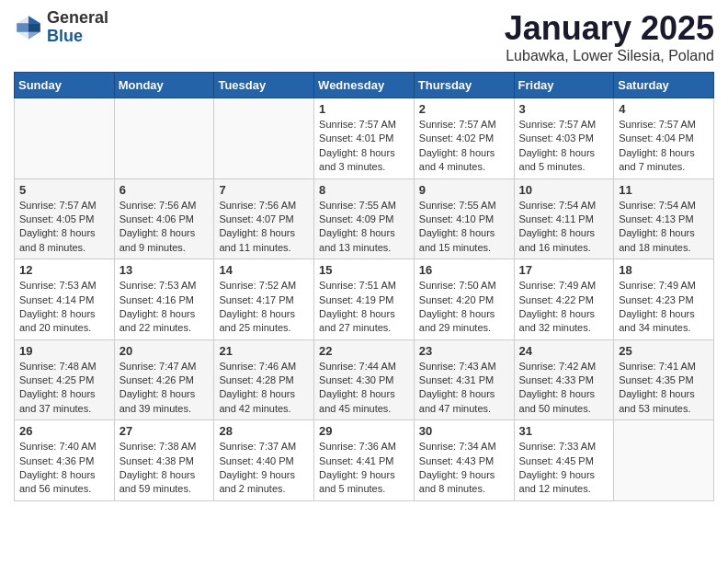 This screenshot has height=563, width=728. I want to click on day-info: Sunrise: 7:57 AMSunset: 4:05 PMDaylight:…, so click(64, 227).